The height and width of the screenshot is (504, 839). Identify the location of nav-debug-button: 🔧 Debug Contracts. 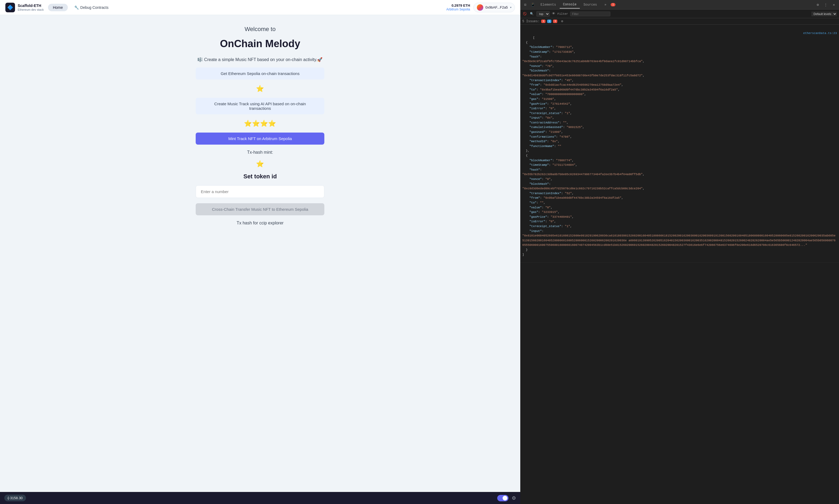
(91, 7).